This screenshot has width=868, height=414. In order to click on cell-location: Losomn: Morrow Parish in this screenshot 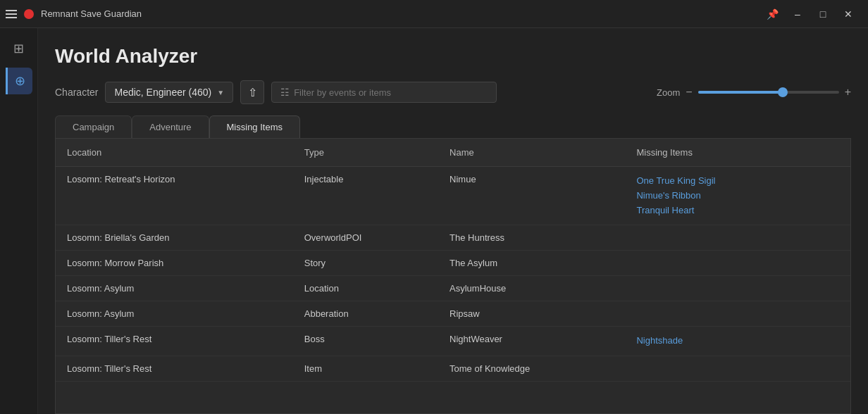, I will do `click(175, 263)`.